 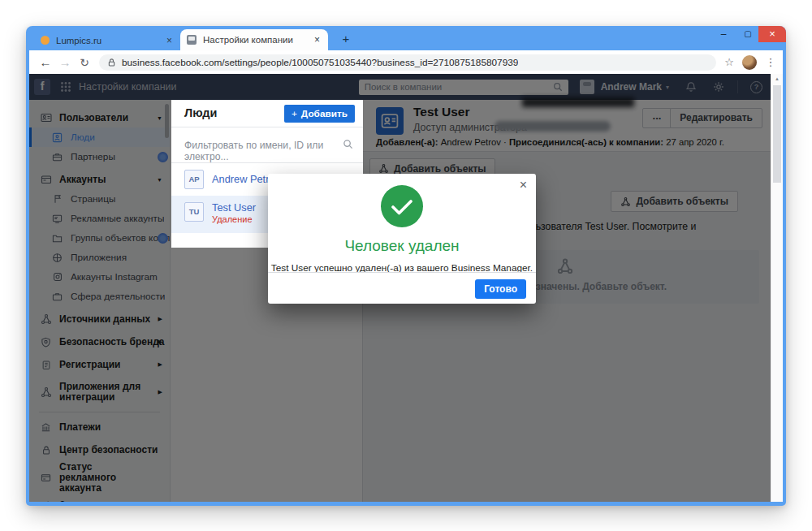 I want to click on lock-icon, so click(x=112, y=63).